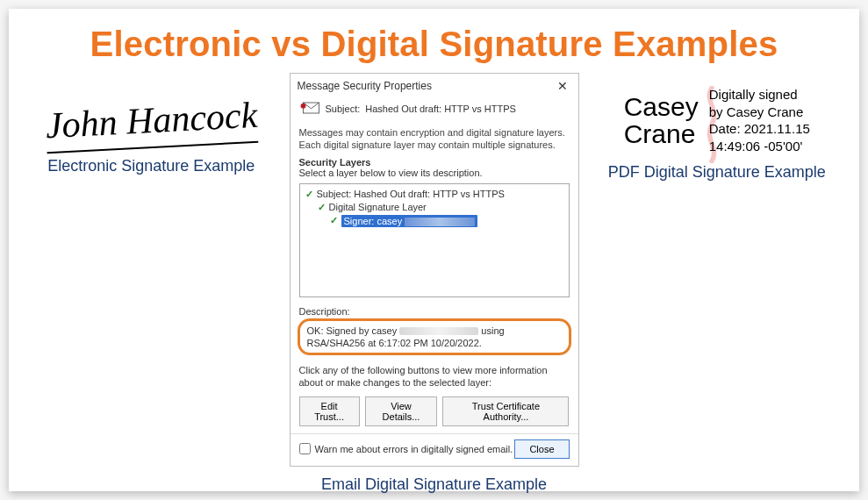  I want to click on warn-checkbox, so click(305, 449).